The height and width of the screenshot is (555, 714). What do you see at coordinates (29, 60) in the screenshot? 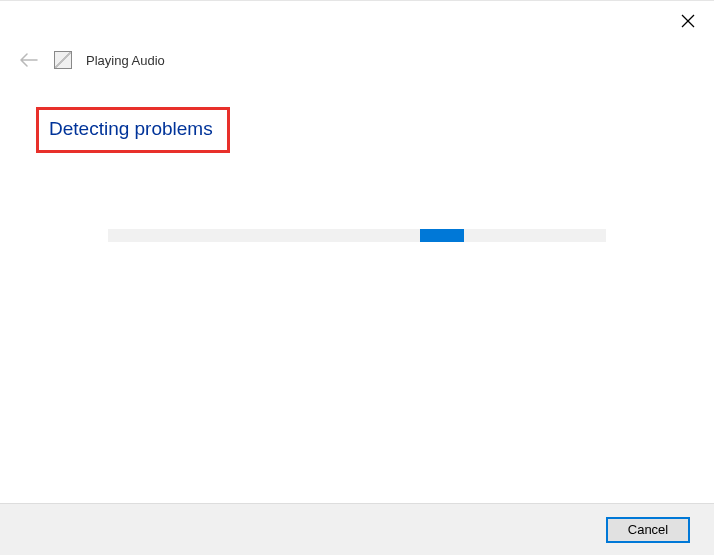
I see `back-arrow-icon` at bounding box center [29, 60].